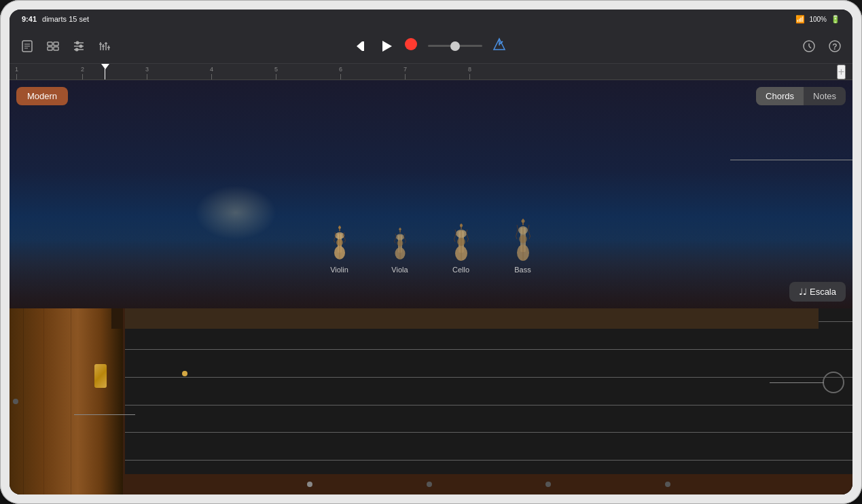 The height and width of the screenshot is (504, 862). What do you see at coordinates (105, 414) in the screenshot?
I see `callout-line-left` at bounding box center [105, 414].